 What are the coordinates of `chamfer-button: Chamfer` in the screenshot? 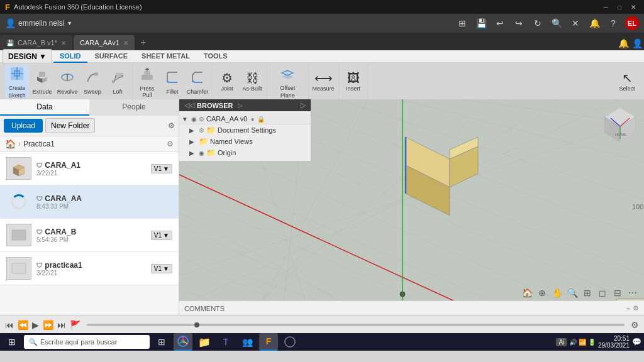 It's located at (197, 82).